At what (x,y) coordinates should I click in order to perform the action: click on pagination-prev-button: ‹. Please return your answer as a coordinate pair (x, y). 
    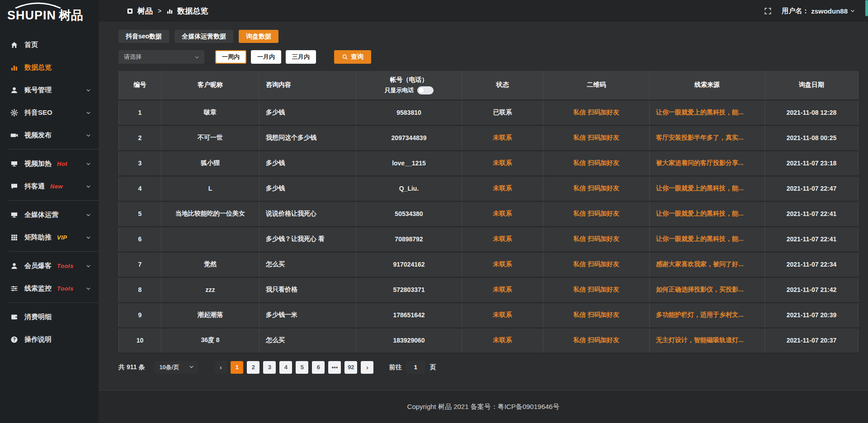
    Looking at the image, I should click on (221, 367).